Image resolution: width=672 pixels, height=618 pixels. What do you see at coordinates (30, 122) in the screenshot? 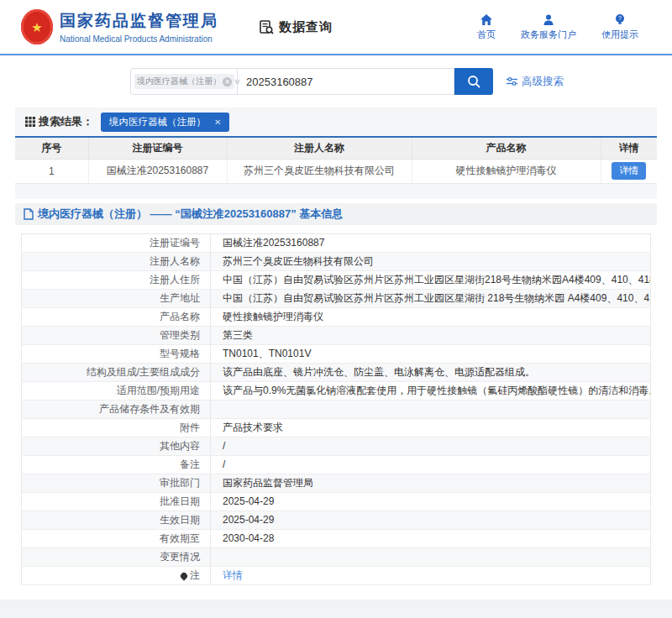
I see `grid-icon` at bounding box center [30, 122].